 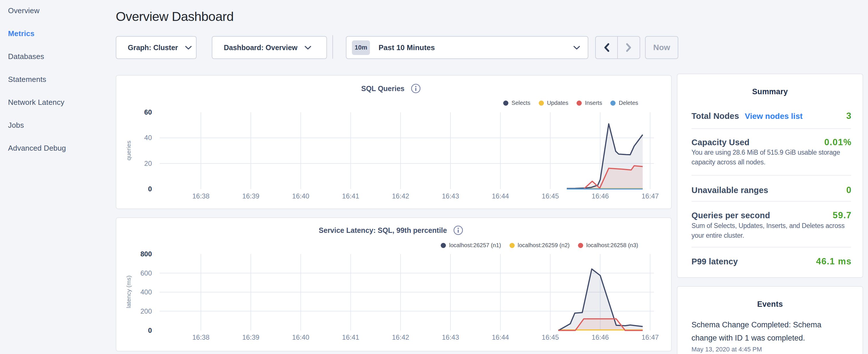 I want to click on svg-text: 600, so click(x=146, y=273).